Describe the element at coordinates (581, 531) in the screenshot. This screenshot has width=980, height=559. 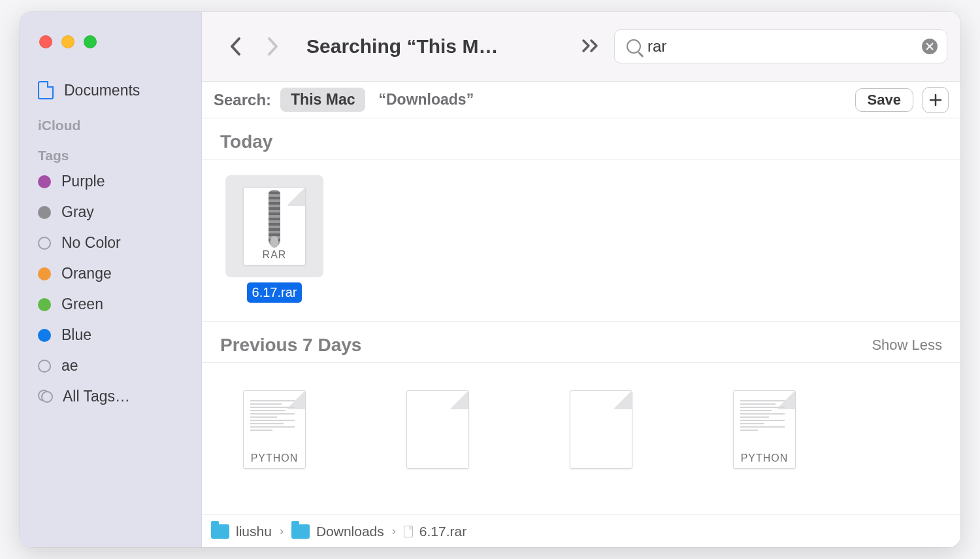
I see `path-bar: liushu › Downloads › 6.17.rar` at that location.